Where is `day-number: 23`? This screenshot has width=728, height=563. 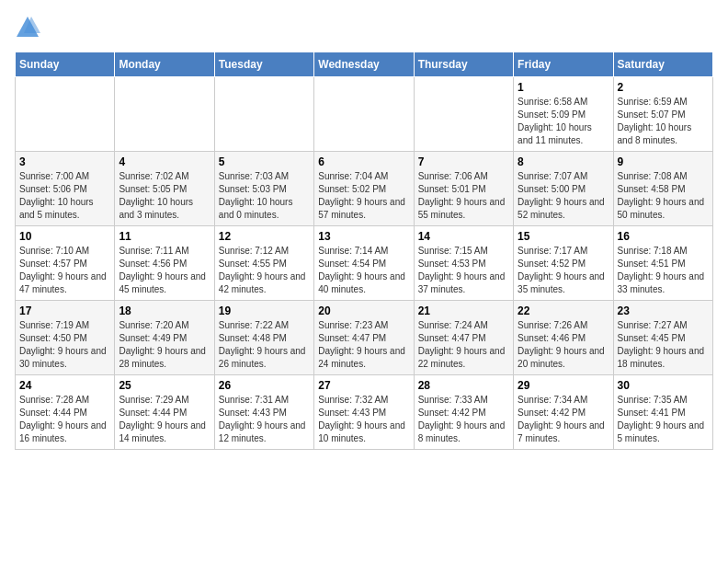 day-number: 23 is located at coordinates (664, 311).